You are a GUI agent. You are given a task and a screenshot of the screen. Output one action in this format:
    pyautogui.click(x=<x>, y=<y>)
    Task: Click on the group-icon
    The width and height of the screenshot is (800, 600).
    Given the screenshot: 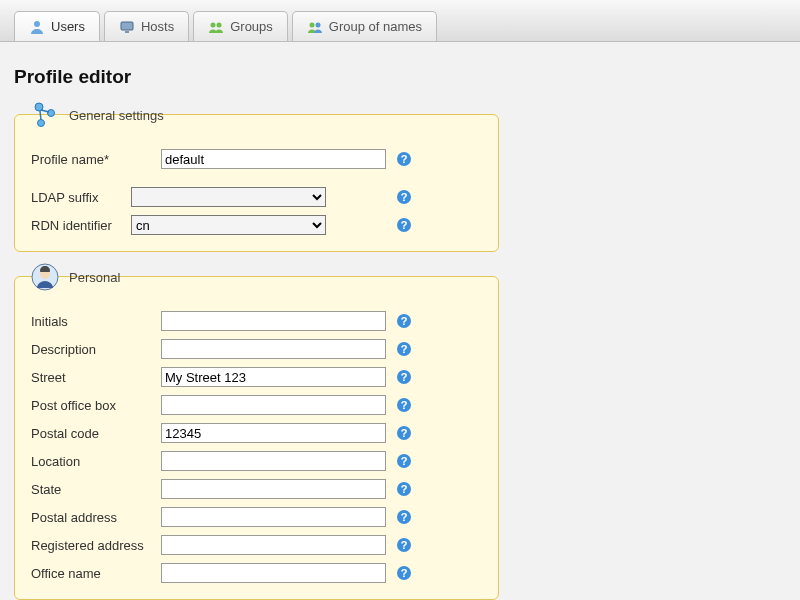 What is the action you would take?
    pyautogui.click(x=216, y=27)
    